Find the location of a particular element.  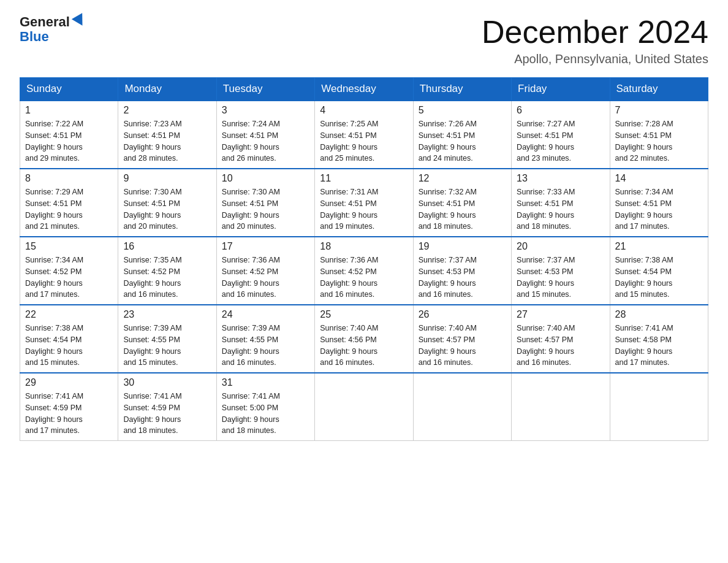

day-info: Sunrise: 7:32 AMSunset: 4:51 PMDaylight:… is located at coordinates (462, 210).